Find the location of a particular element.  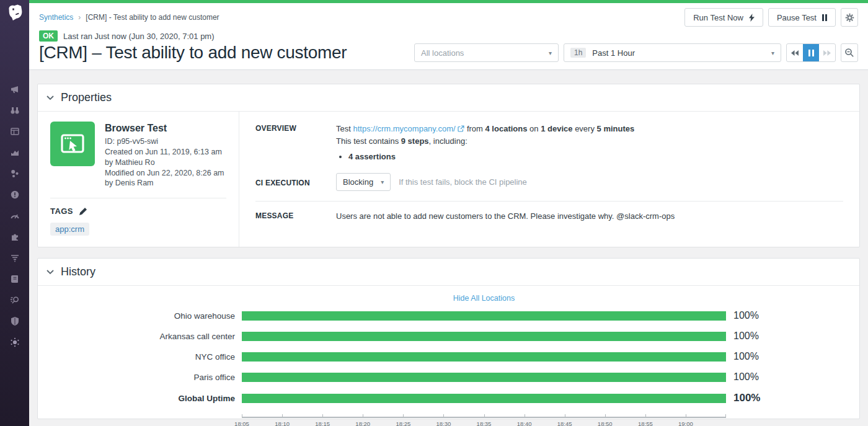

datadog-logo-icon is located at coordinates (15, 13).